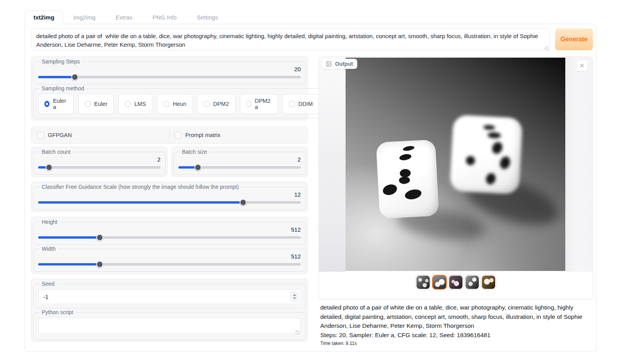 The width and height of the screenshot is (621, 364). What do you see at coordinates (178, 135) in the screenshot?
I see `prompt-matrix-checkbox` at bounding box center [178, 135].